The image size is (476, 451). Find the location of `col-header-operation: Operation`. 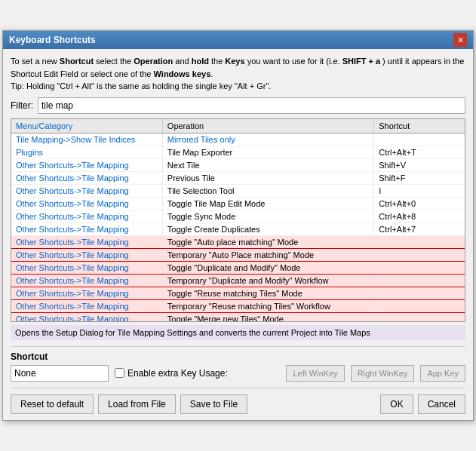

col-header-operation: Operation is located at coordinates (268, 127).